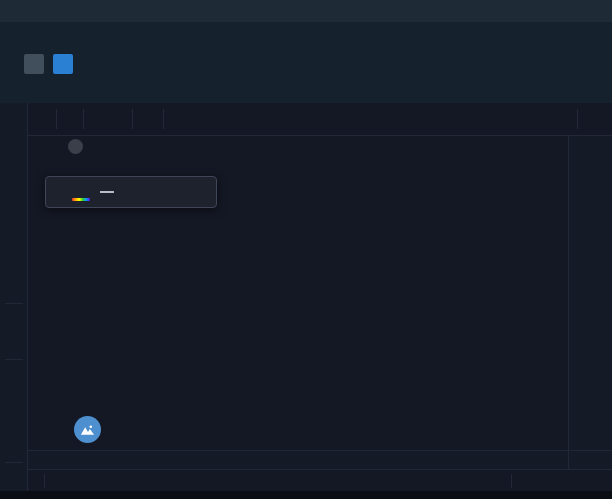 The width and height of the screenshot is (612, 499). What do you see at coordinates (138, 192) in the screenshot?
I see `settings-gear-icon` at bounding box center [138, 192].